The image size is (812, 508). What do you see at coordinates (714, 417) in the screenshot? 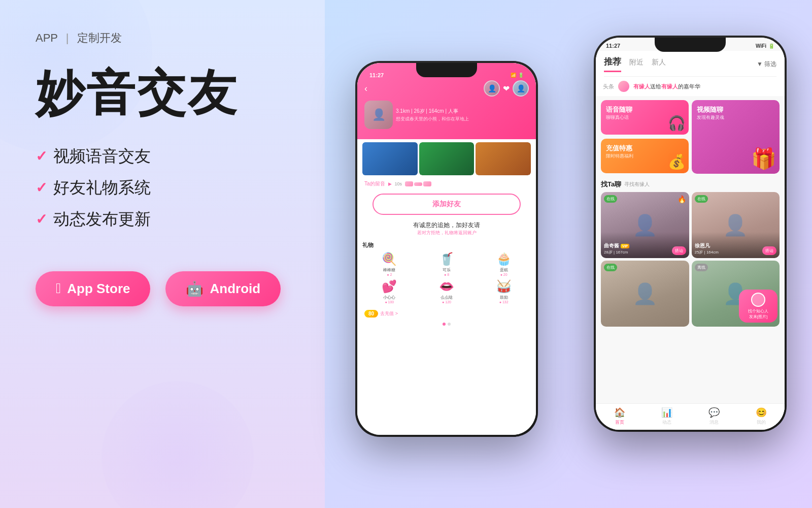
I see `nav-message: 💬 消息` at bounding box center [714, 417].